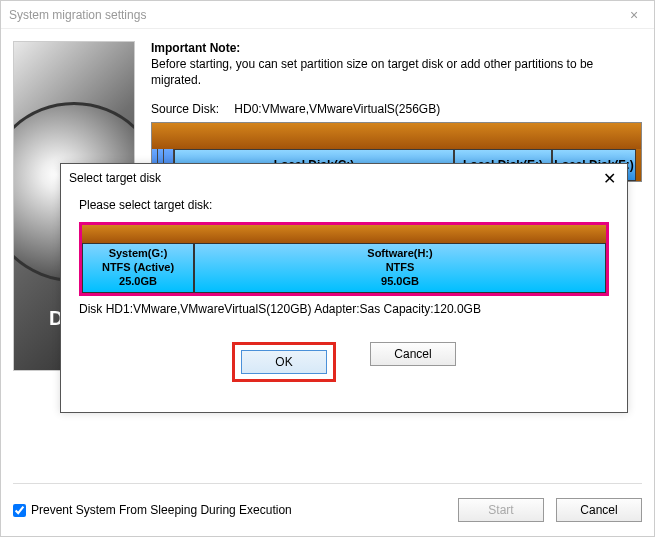 The width and height of the screenshot is (655, 537). Describe the element at coordinates (396, 72) in the screenshot. I see `note-body: Before starting, you can set partition s…` at that location.